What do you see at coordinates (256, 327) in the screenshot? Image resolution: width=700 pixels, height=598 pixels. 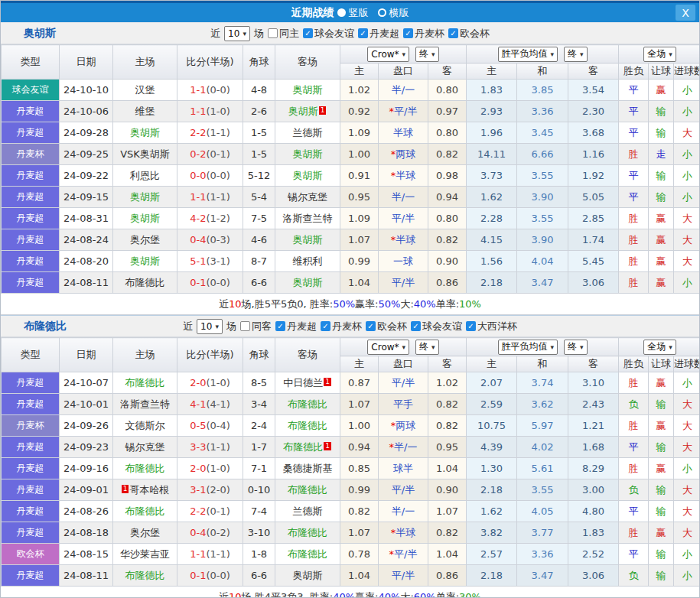 I see `same-venue-checkbox: 同客` at bounding box center [256, 327].